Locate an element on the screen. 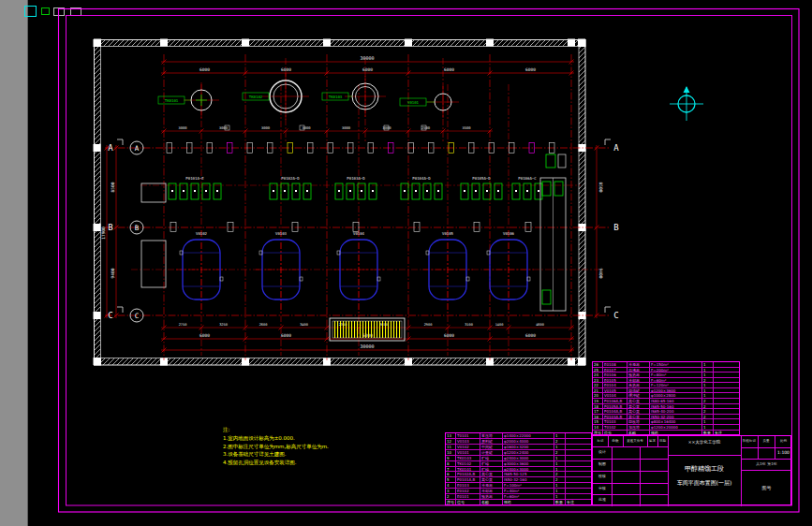 Image resolution: width=812 pixels, height=526 pixels. axis-letter-right: B is located at coordinates (616, 227).